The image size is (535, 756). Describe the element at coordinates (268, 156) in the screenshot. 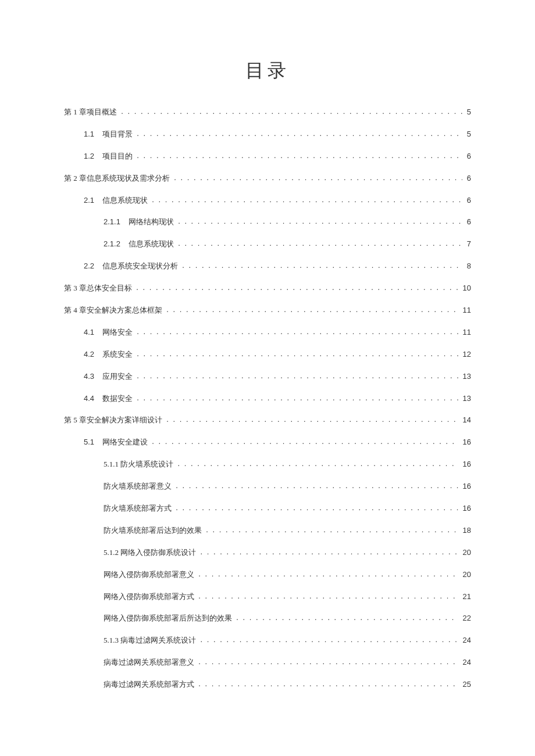

I see `toc-entry: 1.2项目目的 6` at that location.